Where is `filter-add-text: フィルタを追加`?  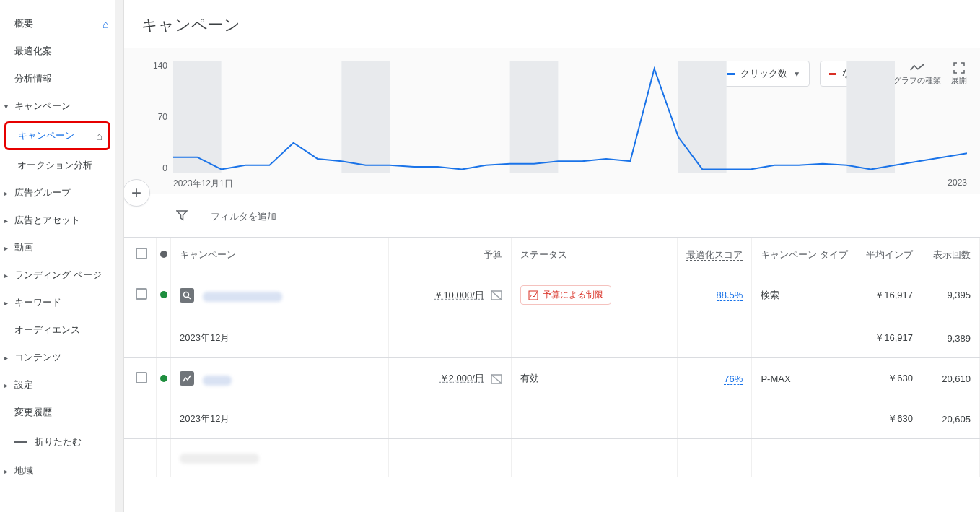 filter-add-text: フィルタを追加 is located at coordinates (244, 217).